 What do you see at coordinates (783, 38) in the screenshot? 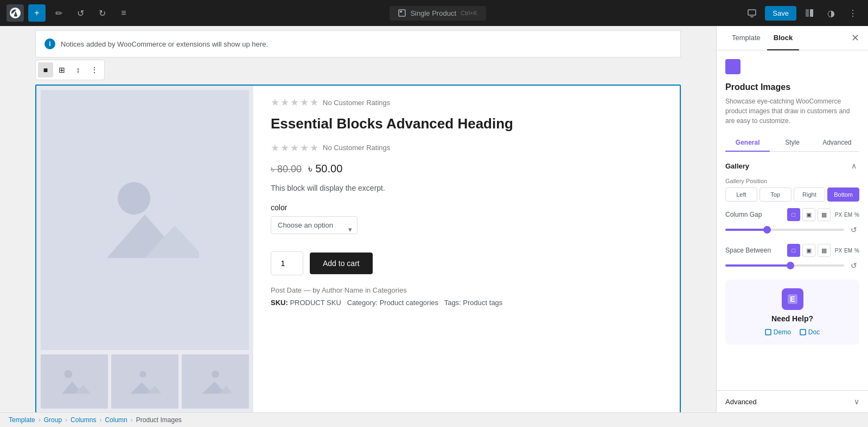
I see `block-tab: Block` at bounding box center [783, 38].